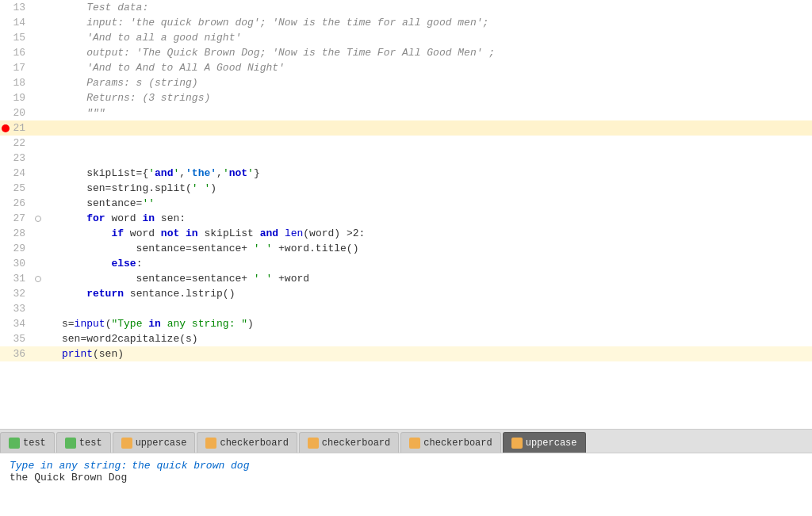 This screenshot has height=516, width=812. What do you see at coordinates (16, 279) in the screenshot?
I see `line-number: 31` at bounding box center [16, 279].